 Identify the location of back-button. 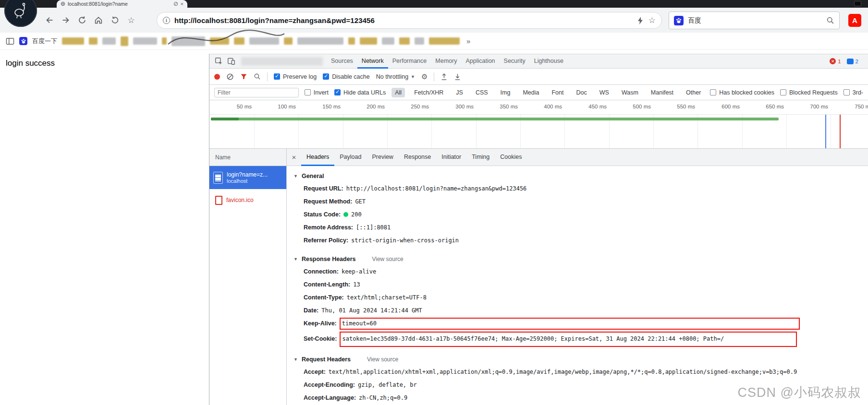
(49, 20).